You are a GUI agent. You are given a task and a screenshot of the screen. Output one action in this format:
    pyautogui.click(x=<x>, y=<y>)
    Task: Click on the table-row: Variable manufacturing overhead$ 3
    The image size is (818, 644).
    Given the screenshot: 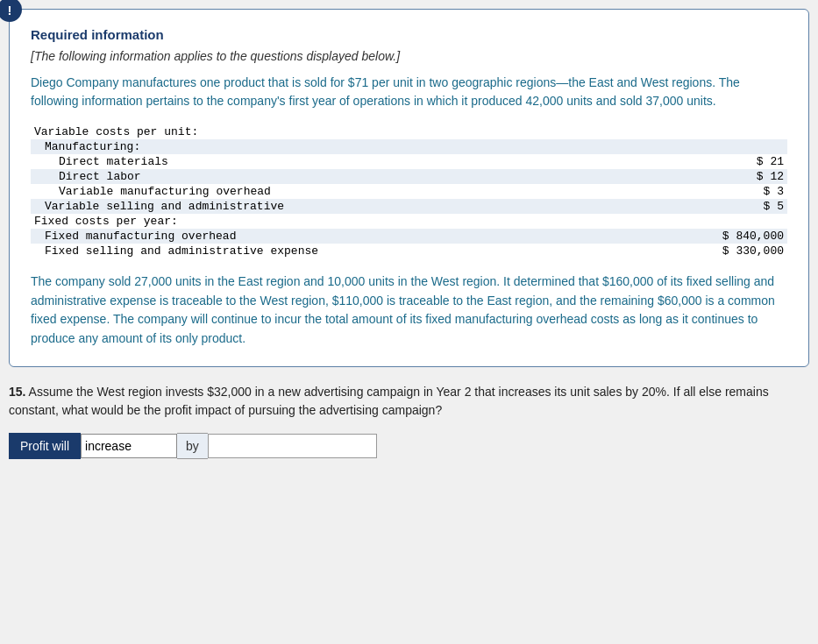 What is the action you would take?
    pyautogui.click(x=409, y=191)
    